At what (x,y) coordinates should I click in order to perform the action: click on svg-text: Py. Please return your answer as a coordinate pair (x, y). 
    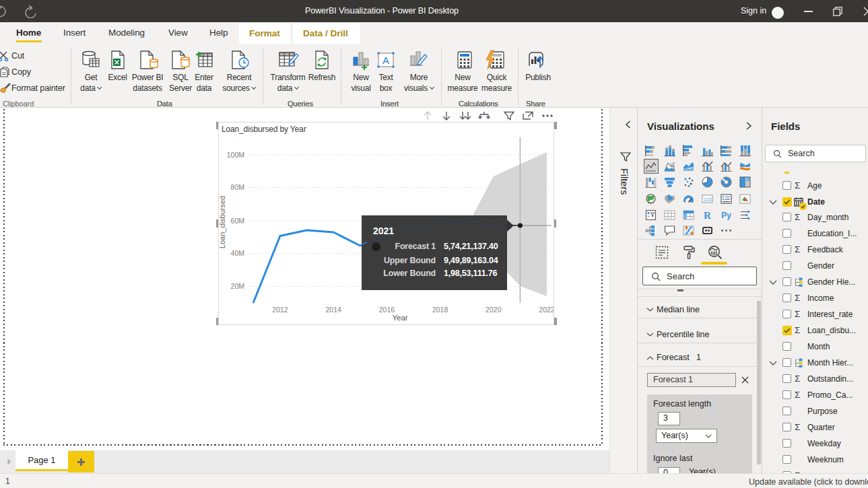
    Looking at the image, I should click on (726, 215).